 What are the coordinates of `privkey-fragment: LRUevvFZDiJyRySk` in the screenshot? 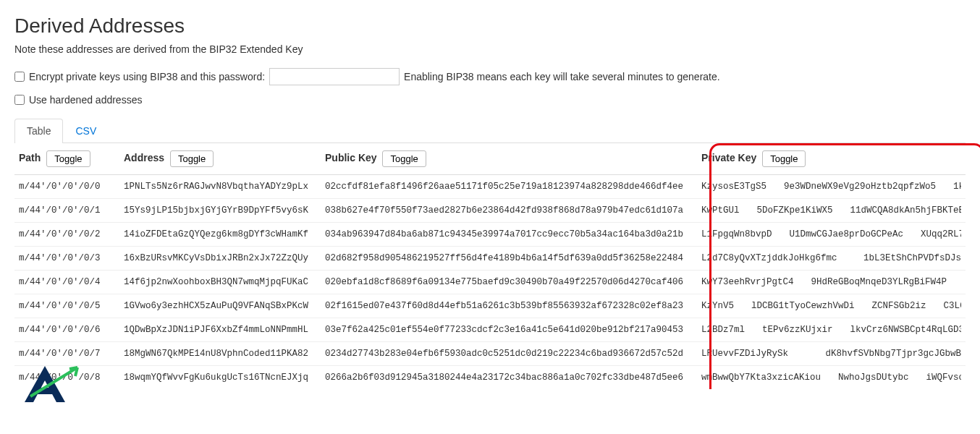 It's located at (745, 354).